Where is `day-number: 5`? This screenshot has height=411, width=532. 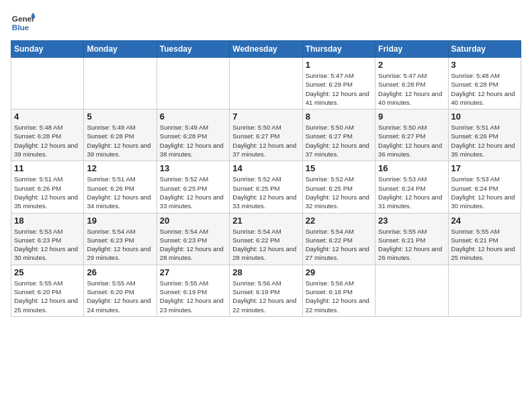
day-number: 5 is located at coordinates (120, 117).